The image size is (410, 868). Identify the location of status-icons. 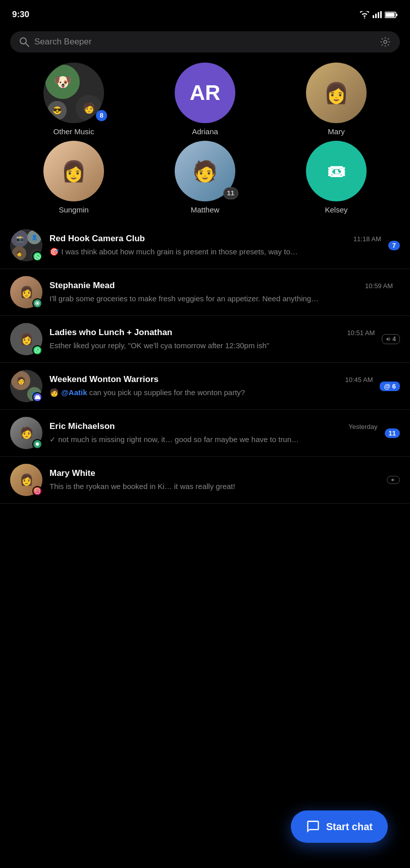
(379, 15).